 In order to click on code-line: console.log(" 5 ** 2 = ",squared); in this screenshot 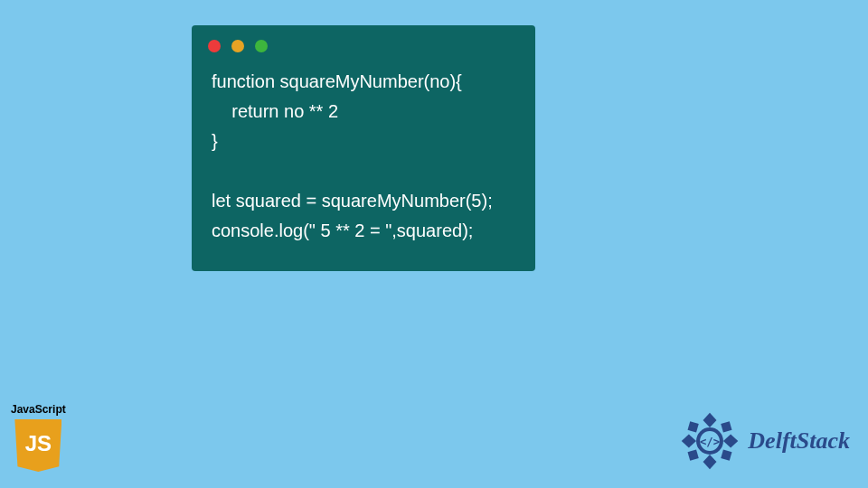, I will do `click(342, 230)`.